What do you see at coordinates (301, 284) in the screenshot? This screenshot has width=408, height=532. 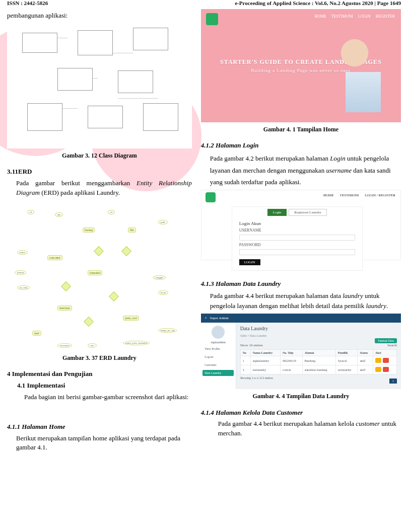 I see `section-heading: 4.1.3 Halaman Data Laundry` at bounding box center [301, 284].